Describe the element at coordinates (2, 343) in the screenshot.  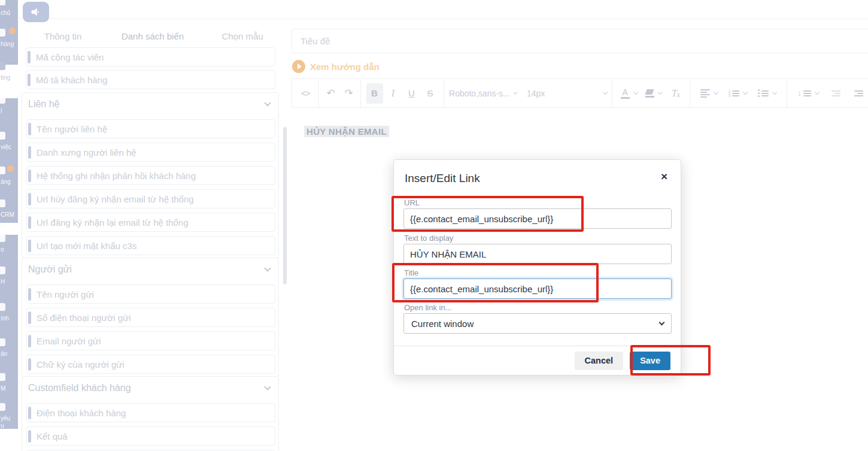
I see `reports-icon` at that location.